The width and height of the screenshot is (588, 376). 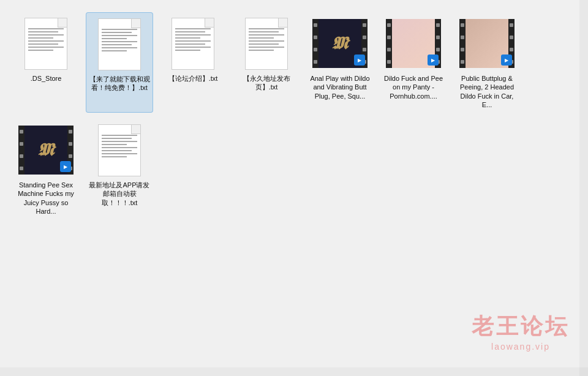 I want to click on horizontal-scrollbar, so click(x=290, y=372).